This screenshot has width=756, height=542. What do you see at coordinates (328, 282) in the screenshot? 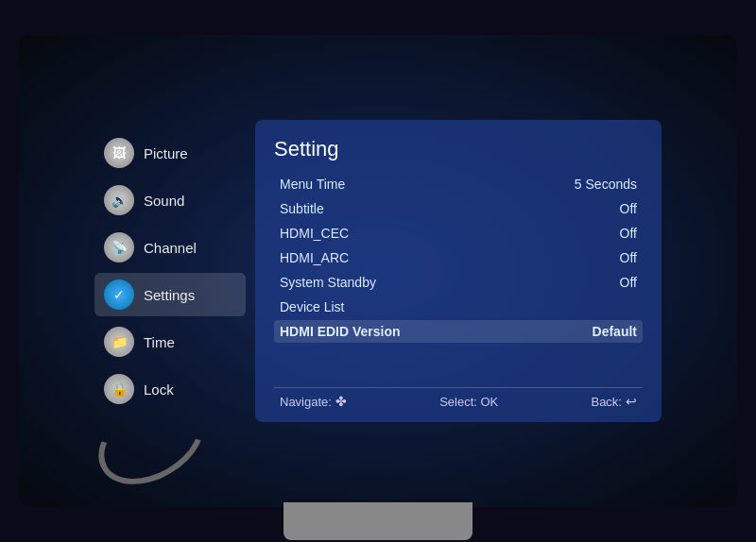
I see `setting-label-4: System Standby` at bounding box center [328, 282].